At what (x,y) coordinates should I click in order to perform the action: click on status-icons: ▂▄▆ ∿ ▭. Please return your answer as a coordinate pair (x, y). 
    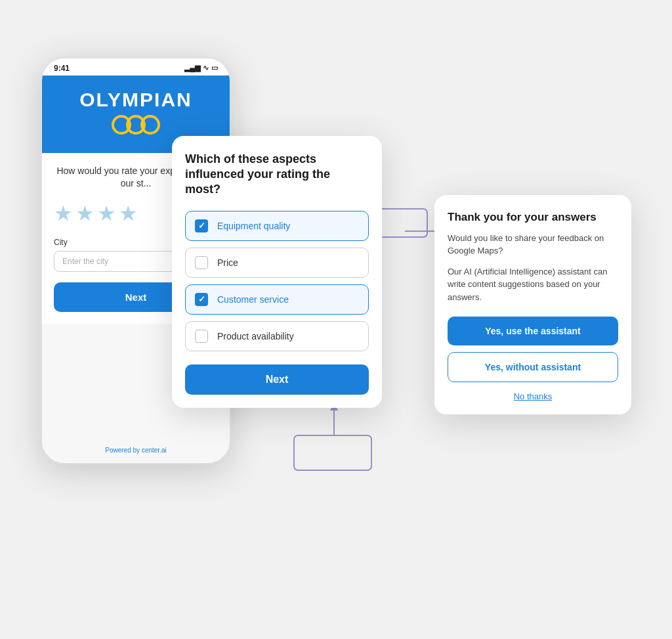
    Looking at the image, I should click on (201, 68).